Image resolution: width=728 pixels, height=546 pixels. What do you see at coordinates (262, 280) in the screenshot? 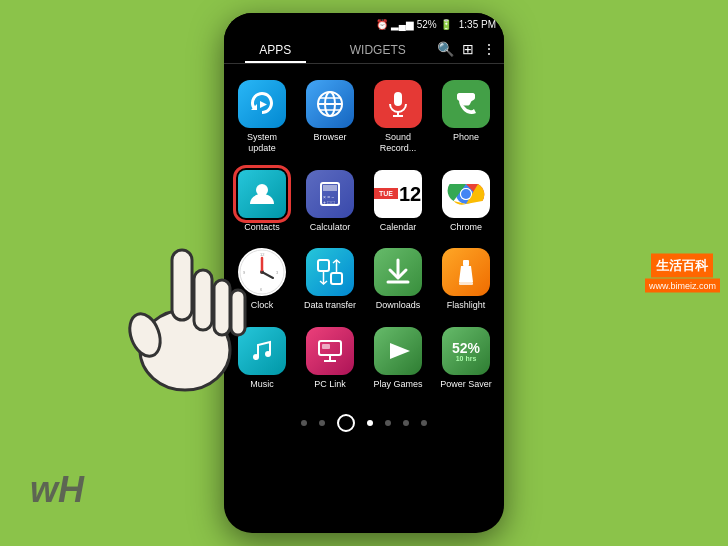
I see `app-clock: 12 3 6 9 Clock` at bounding box center [262, 280].